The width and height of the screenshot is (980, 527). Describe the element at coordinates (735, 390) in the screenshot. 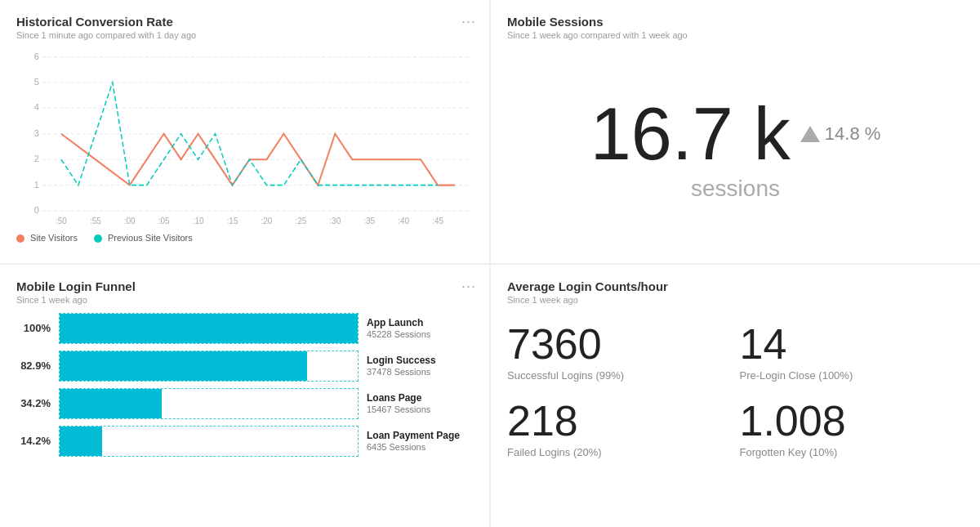

I see `counts-grid: 7360 Successful Logins (99%) 14 Pre-Logi…` at that location.